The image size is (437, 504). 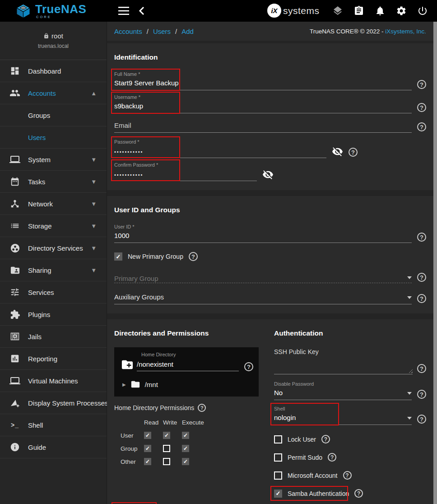 I want to click on sidebar-item-guide: Guide, so click(x=53, y=447).